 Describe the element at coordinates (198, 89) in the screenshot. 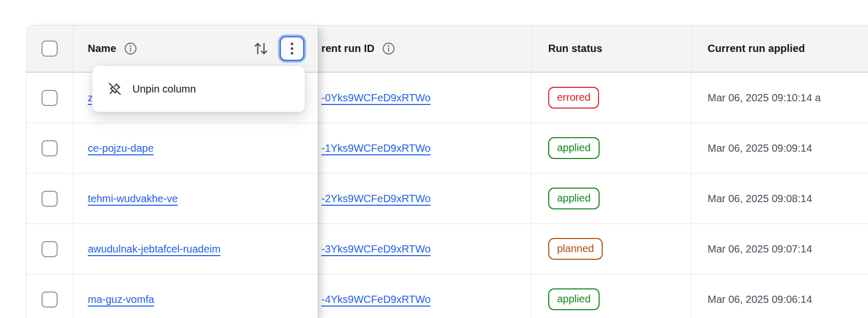

I see `unpin-column-menu-item: Unpin column` at that location.